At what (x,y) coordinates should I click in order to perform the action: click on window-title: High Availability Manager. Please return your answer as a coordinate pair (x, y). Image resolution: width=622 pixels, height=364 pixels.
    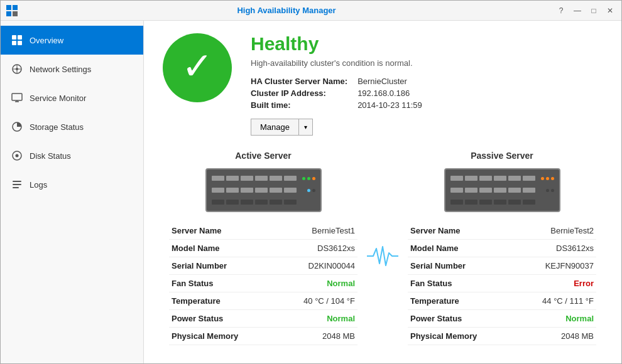
    Looking at the image, I should click on (286, 10).